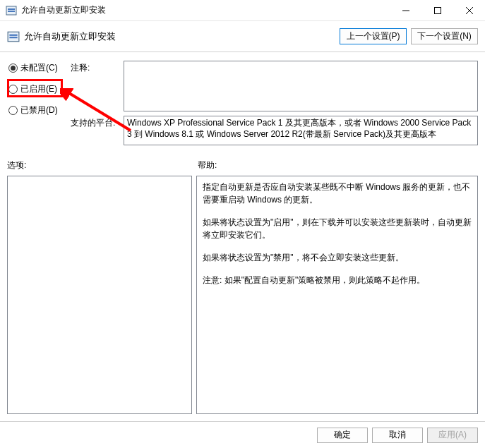 This screenshot has width=485, height=448. I want to click on previous-setting-button: 上一个设置(P), so click(373, 37).